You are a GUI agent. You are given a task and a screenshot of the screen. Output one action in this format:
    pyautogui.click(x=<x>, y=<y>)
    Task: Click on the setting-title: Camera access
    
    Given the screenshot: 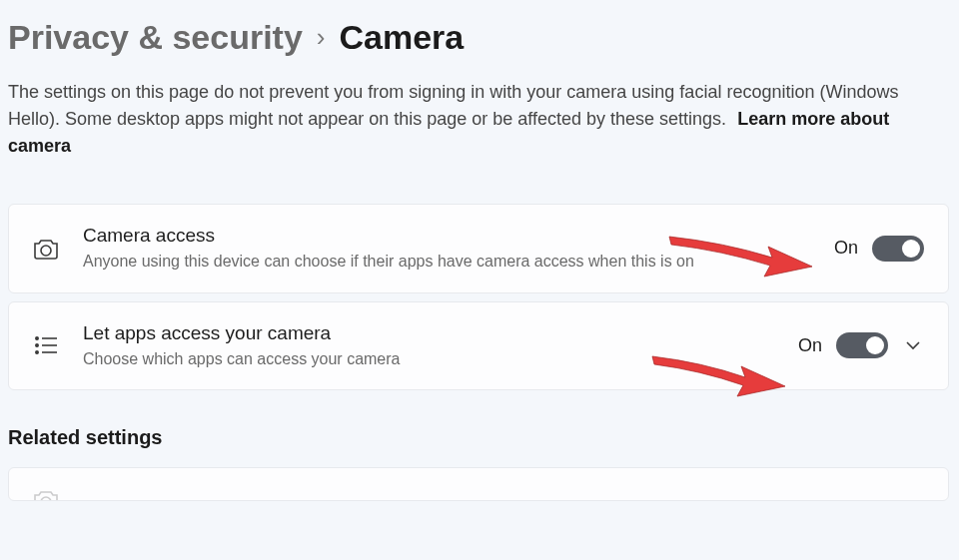 What is the action you would take?
    pyautogui.click(x=448, y=236)
    